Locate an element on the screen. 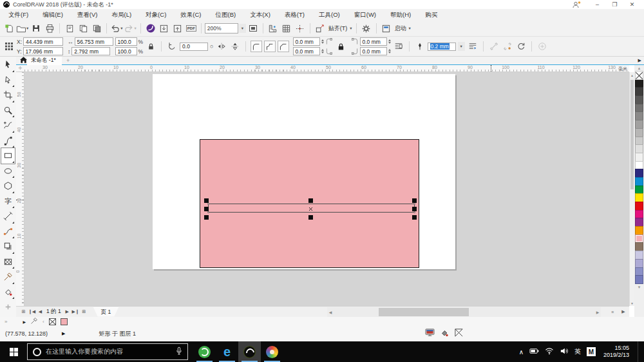  save-button is located at coordinates (36, 28).